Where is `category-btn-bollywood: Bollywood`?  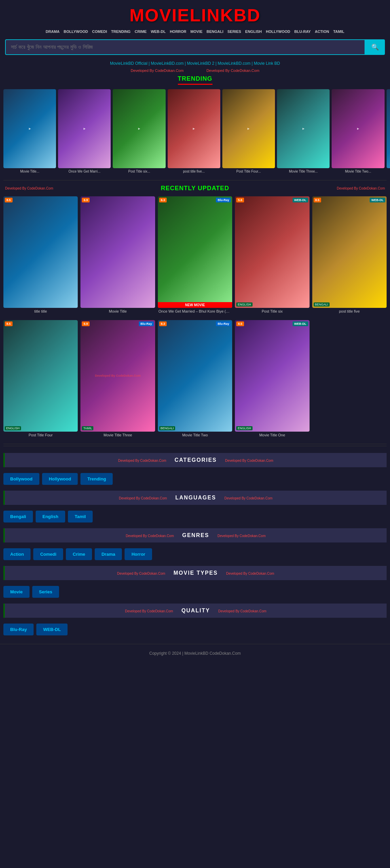 category-btn-bollywood: Bollywood is located at coordinates (21, 479).